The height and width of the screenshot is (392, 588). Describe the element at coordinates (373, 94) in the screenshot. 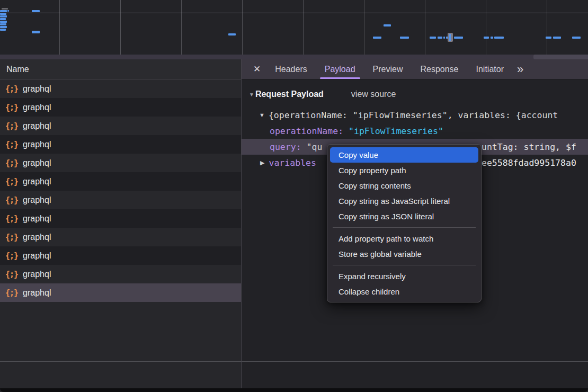

I see `view-source-link: view source` at that location.